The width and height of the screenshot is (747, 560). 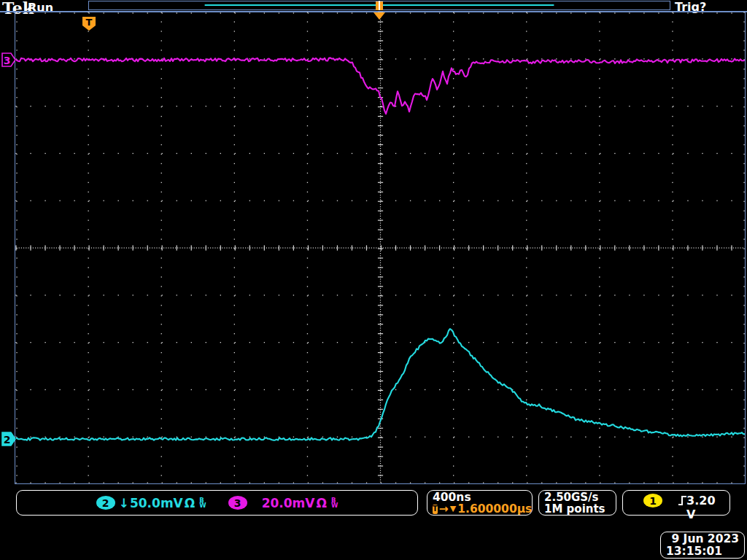 I want to click on trigger-t-badge: T, so click(x=435, y=509).